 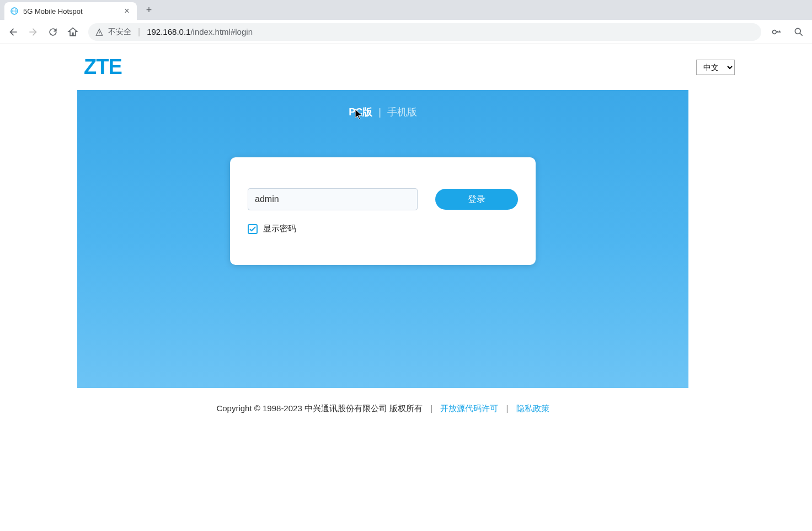 What do you see at coordinates (33, 32) in the screenshot?
I see `forward-button` at bounding box center [33, 32].